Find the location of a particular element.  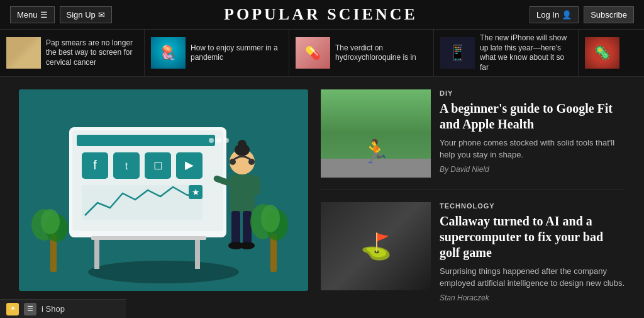

login-button: Log In 👤 is located at coordinates (554, 15).